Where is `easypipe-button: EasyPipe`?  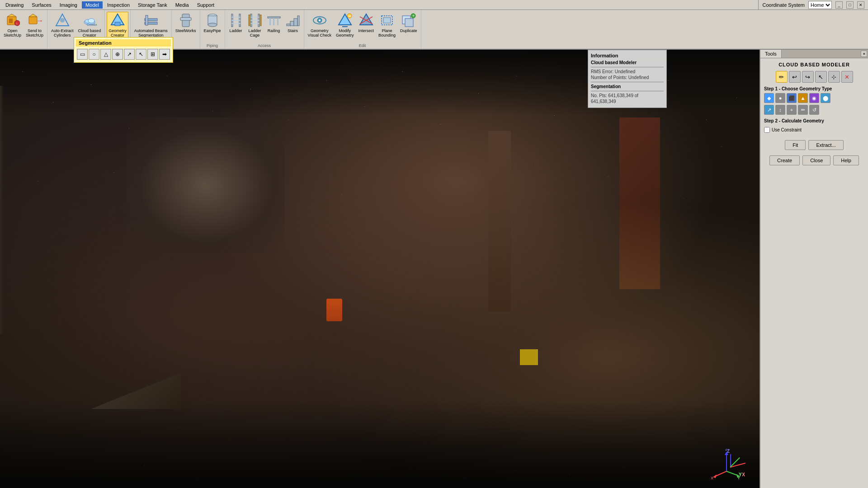
easypipe-button: EasyPipe is located at coordinates (212, 23).